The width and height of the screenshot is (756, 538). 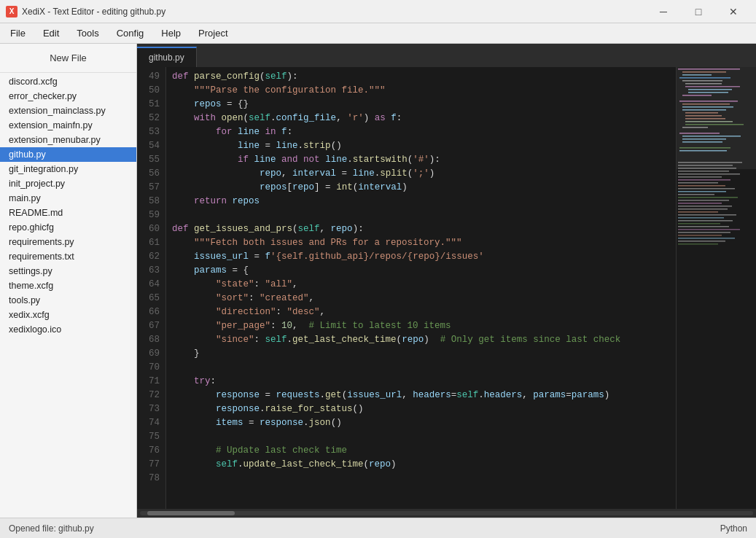 I want to click on file-item-requirements-py: requirements.py, so click(x=69, y=242).